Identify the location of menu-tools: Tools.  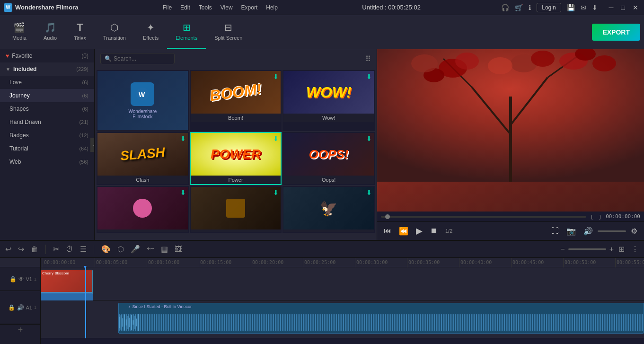
(205, 8).